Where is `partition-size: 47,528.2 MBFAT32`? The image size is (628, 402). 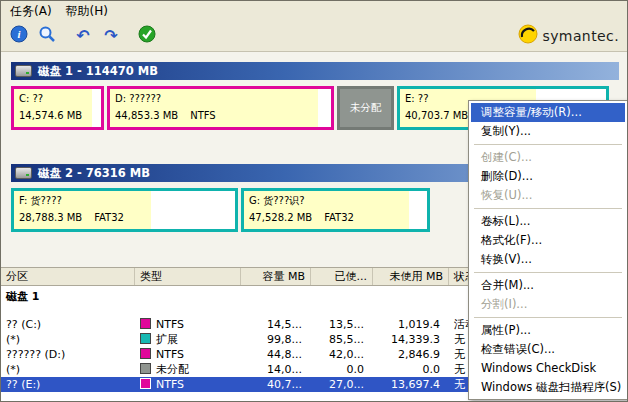 partition-size: 47,528.2 MBFAT32 is located at coordinates (338, 218).